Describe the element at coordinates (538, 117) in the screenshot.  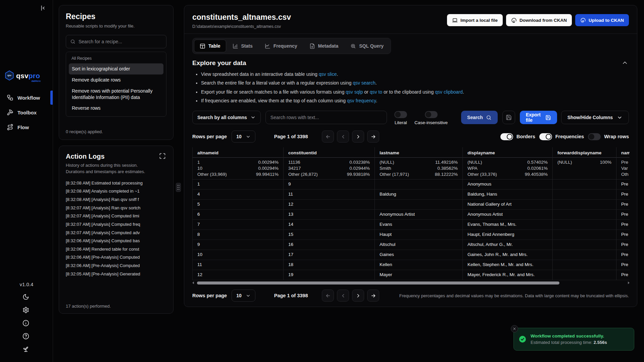
I see `export-file-button: Export file` at that location.